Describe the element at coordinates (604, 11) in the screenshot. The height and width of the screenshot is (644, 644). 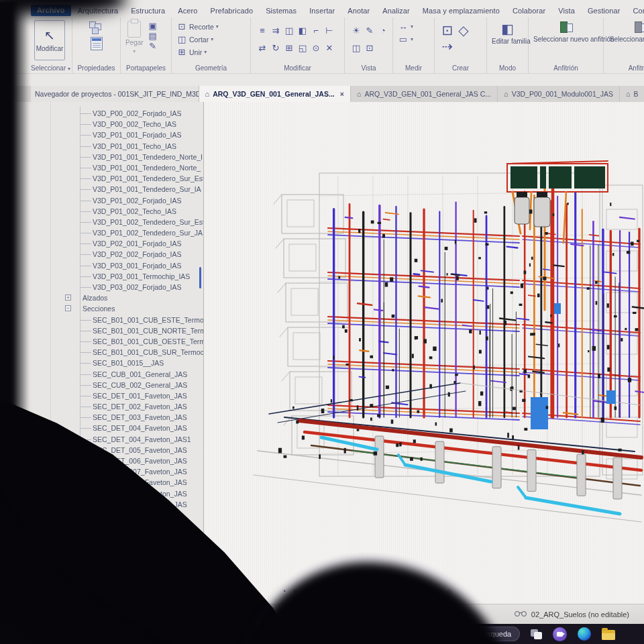
I see `ribbon-tab-gestionar: Gestionar` at that location.